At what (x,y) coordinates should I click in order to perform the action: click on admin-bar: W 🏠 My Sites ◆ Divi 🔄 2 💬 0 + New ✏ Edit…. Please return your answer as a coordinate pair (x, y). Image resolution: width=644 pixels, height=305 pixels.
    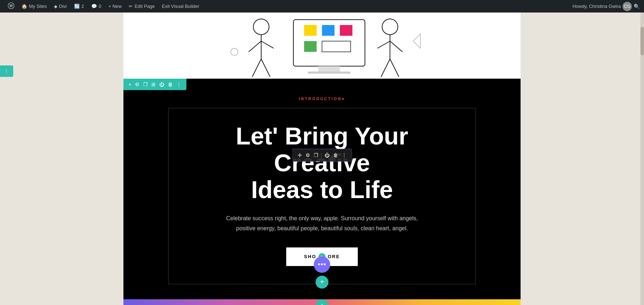
    Looking at the image, I should click on (322, 6).